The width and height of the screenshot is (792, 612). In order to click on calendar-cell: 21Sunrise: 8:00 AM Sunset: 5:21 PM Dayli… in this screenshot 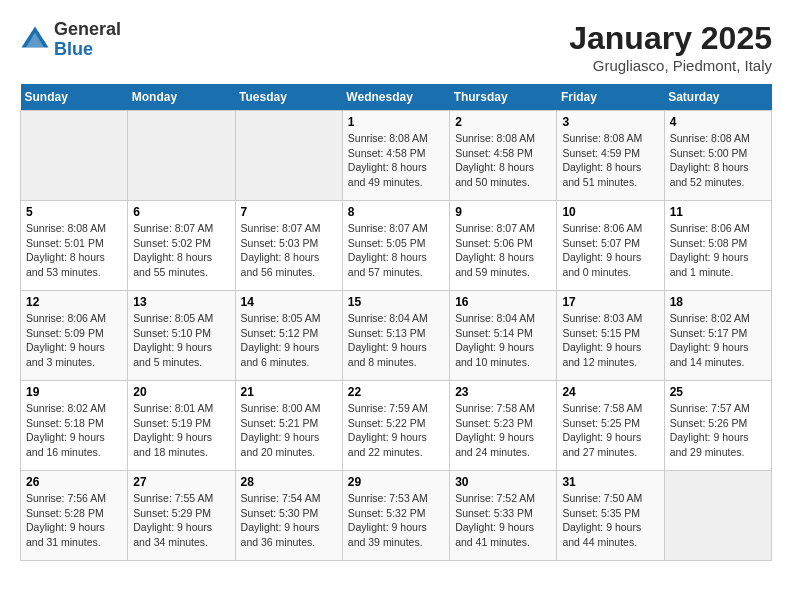, I will do `click(288, 426)`.